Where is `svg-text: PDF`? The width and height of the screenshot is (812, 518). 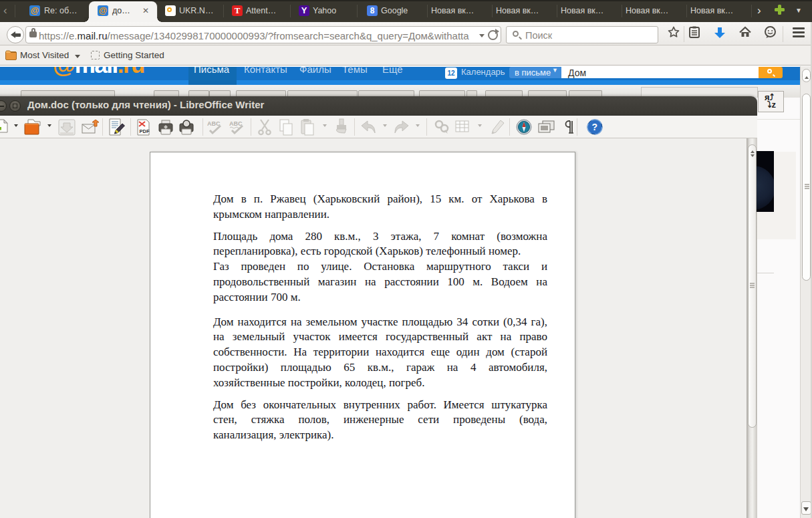 svg-text: PDF is located at coordinates (144, 131).